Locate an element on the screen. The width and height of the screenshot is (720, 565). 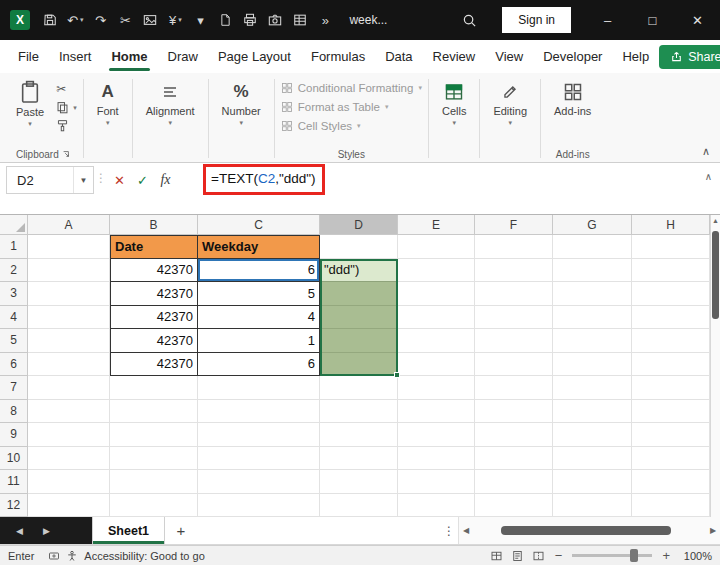
addins-button: Add-ins is located at coordinates (572, 99).